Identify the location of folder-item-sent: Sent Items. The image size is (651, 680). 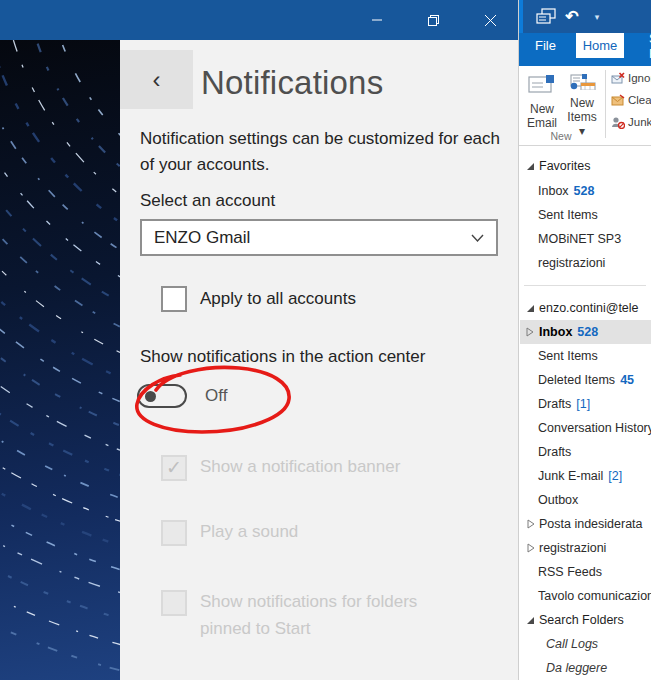
(586, 356).